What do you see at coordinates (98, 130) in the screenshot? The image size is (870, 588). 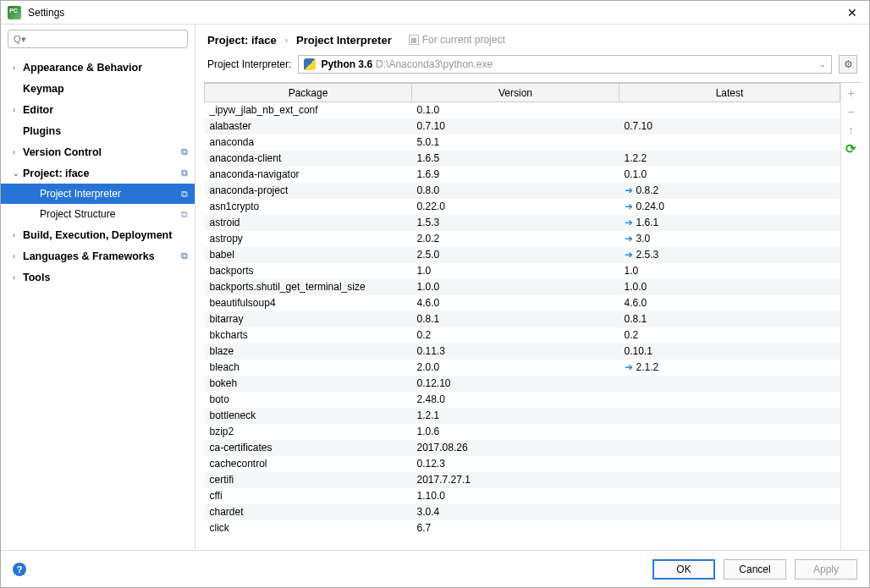 I see `sidebar-item: Plugins` at bounding box center [98, 130].